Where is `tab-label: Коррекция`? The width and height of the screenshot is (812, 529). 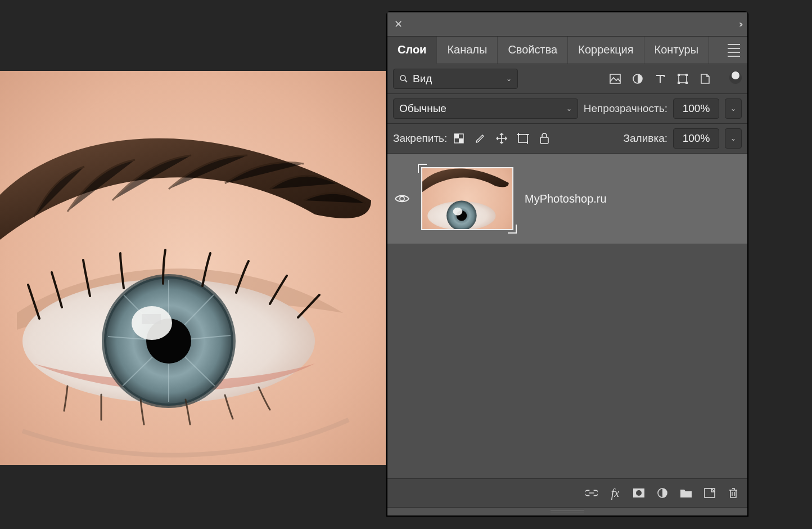
tab-label: Коррекция is located at coordinates (606, 50).